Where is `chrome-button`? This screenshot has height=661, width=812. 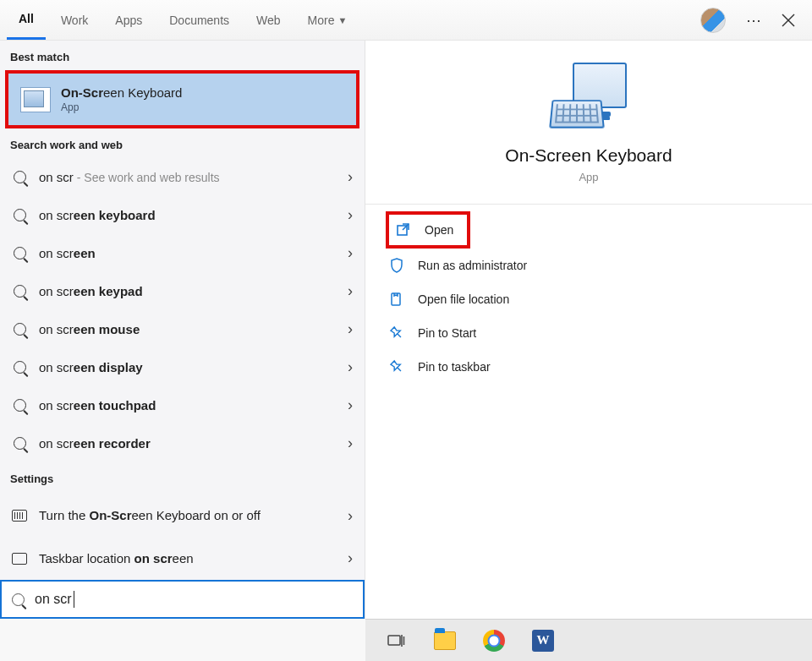 chrome-button is located at coordinates (494, 641).